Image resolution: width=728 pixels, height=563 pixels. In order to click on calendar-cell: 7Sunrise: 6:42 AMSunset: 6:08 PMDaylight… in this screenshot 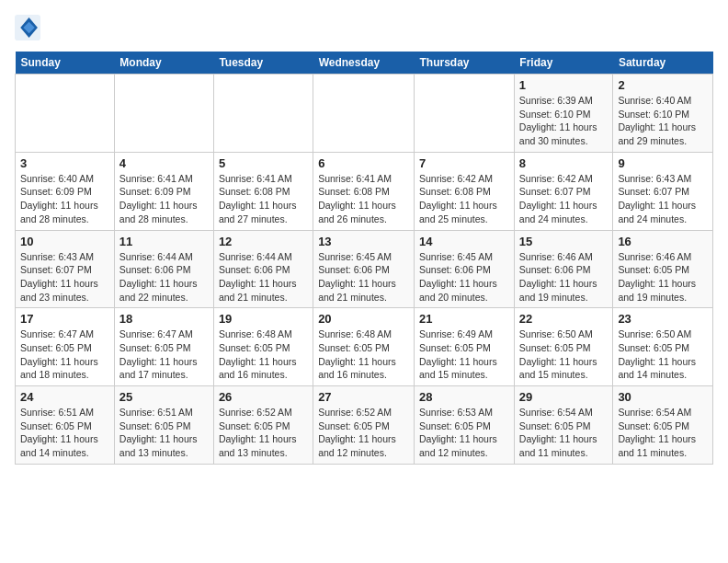, I will do `click(465, 191)`.